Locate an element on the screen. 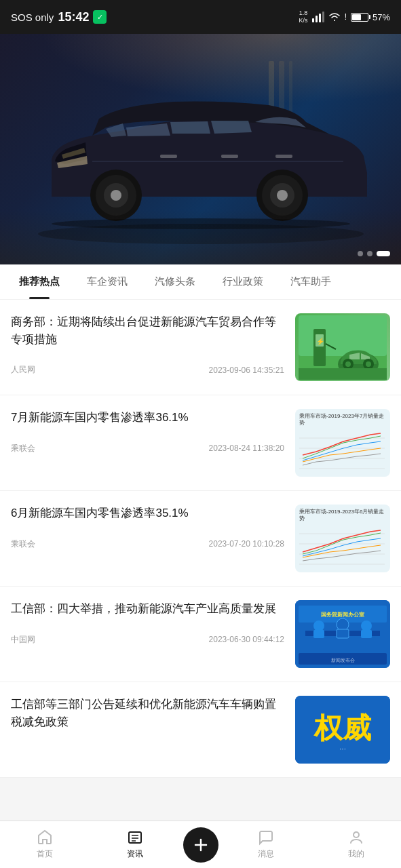 Image resolution: width=401 pixels, height=868 pixels. signal-exclamation: ! is located at coordinates (346, 17).